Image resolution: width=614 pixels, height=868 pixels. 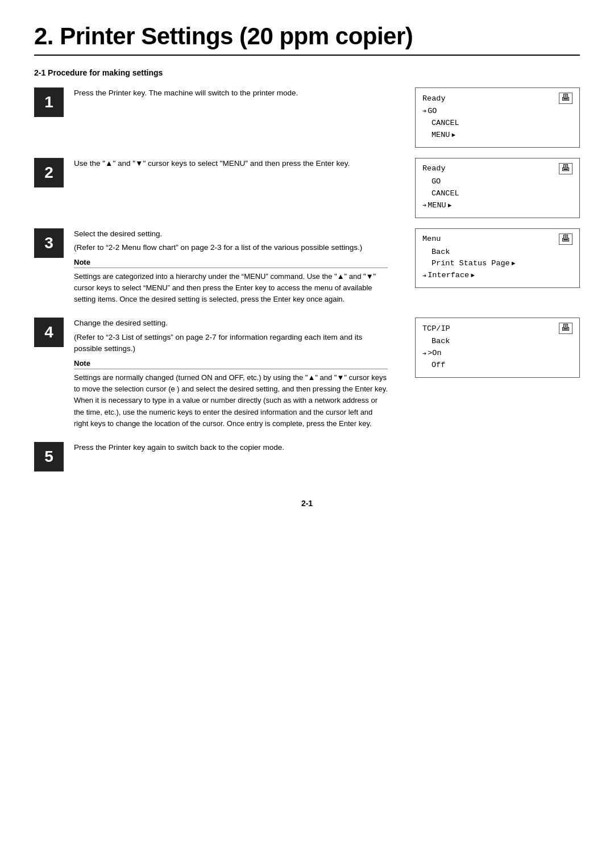 I want to click on step2-cursor3: ➔, so click(x=424, y=206).